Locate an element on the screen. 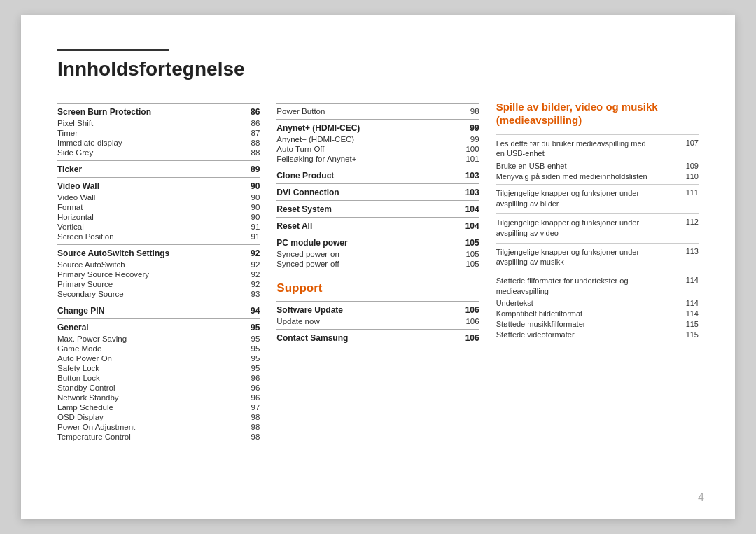 This screenshot has height=534, width=756. toc-section-header: Reset System104 is located at coordinates (378, 207).